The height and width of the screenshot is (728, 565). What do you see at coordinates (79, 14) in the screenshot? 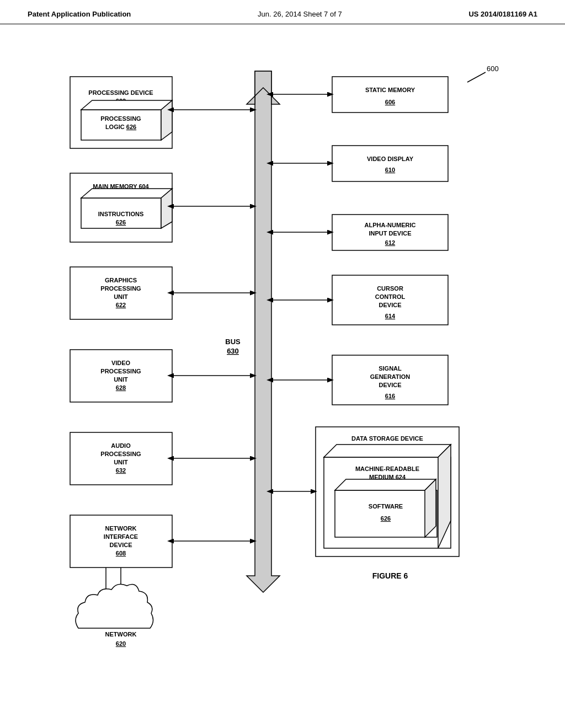
I see `header-left: Patent Application Publication` at bounding box center [79, 14].